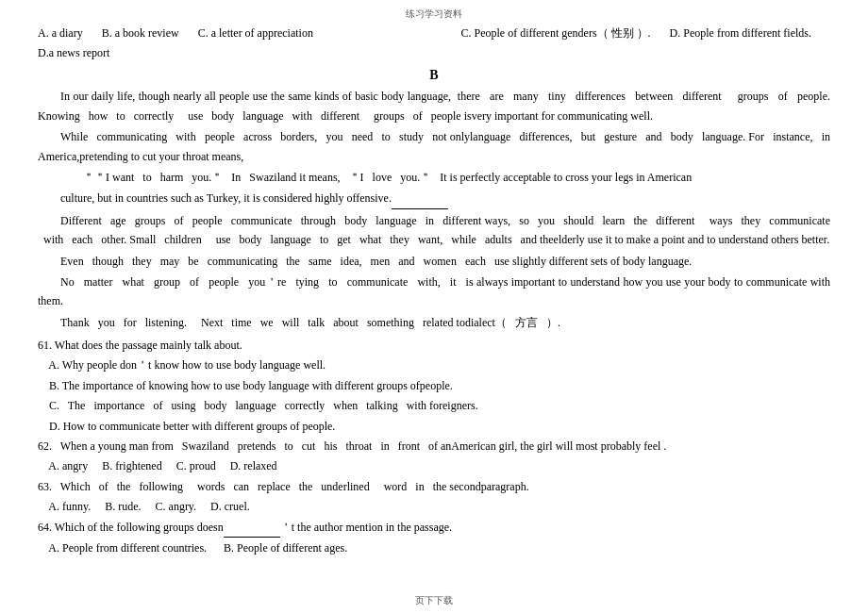  I want to click on option-d-fields: D. People from different fields., so click(741, 34).